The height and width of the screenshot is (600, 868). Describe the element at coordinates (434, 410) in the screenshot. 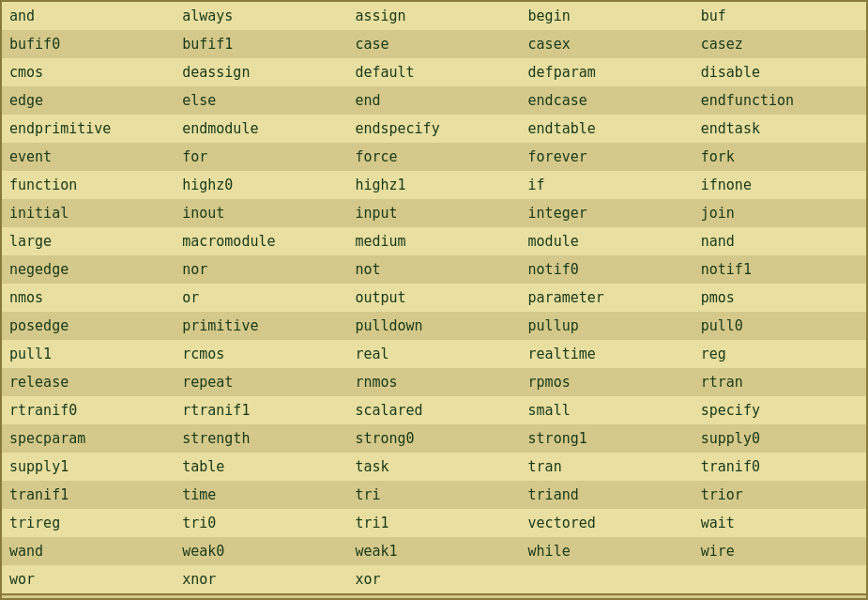

I see `table-row: rtranif0rtranif1scalaredsmallspecify` at that location.